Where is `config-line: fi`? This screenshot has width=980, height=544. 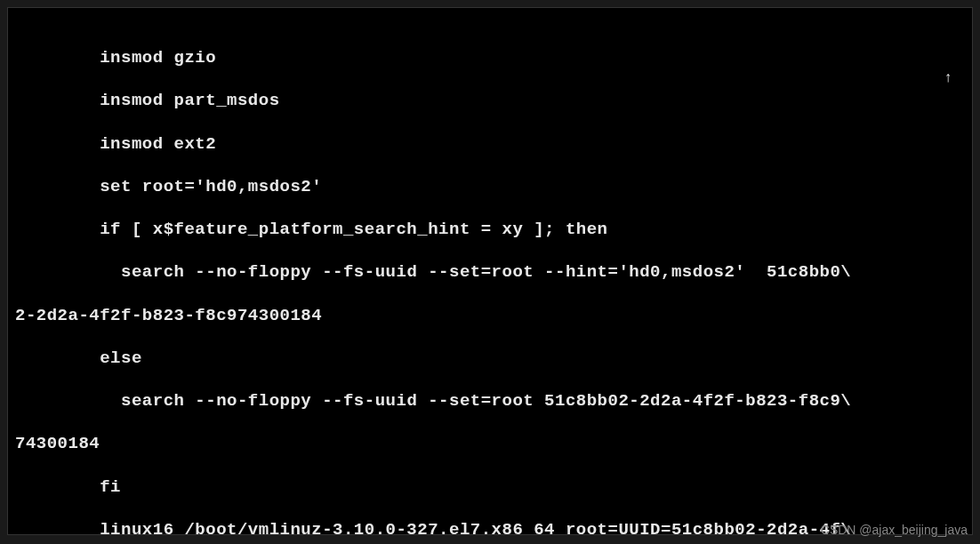
config-line: fi is located at coordinates (490, 487).